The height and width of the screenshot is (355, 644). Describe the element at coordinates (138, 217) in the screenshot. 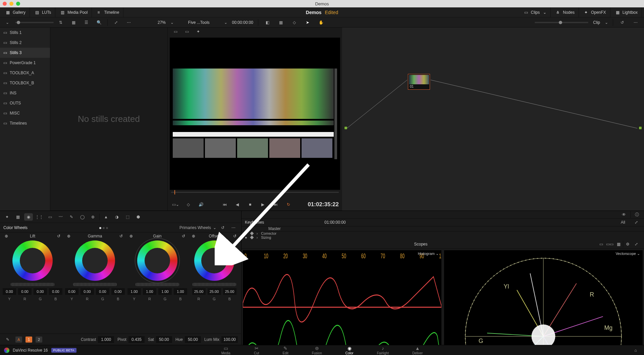

I see `3d-icon: ⬢` at that location.